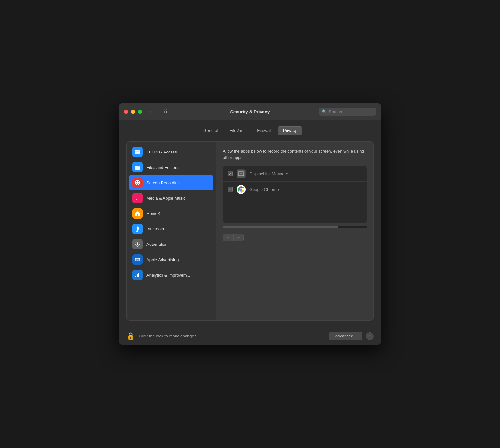 This screenshot has height=448, width=500. I want to click on sidebar-item-label: Screen Recording, so click(163, 183).